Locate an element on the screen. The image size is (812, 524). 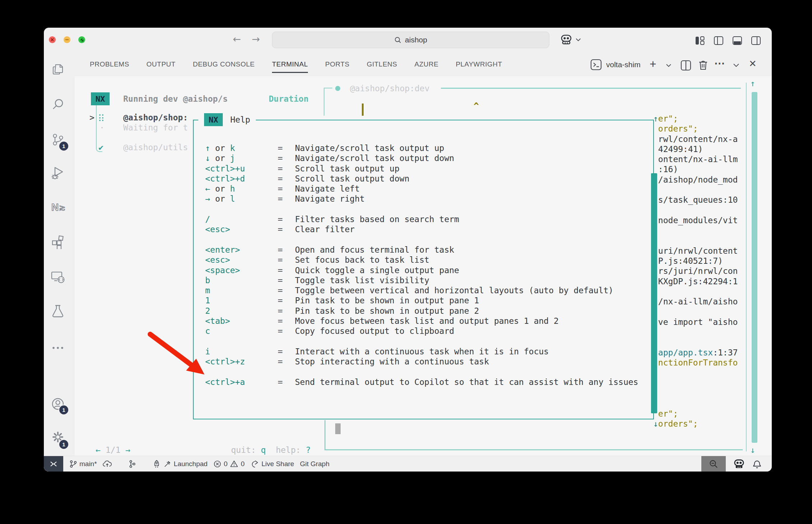
command-center-search: aishop is located at coordinates (411, 40).